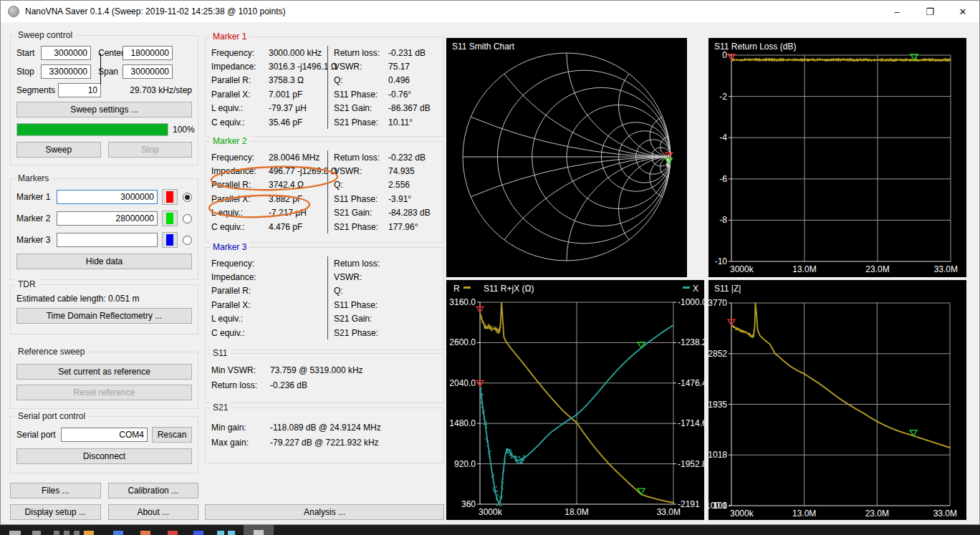 This screenshot has width=980, height=535. Describe the element at coordinates (897, 11) in the screenshot. I see `minimize-button: –` at that location.